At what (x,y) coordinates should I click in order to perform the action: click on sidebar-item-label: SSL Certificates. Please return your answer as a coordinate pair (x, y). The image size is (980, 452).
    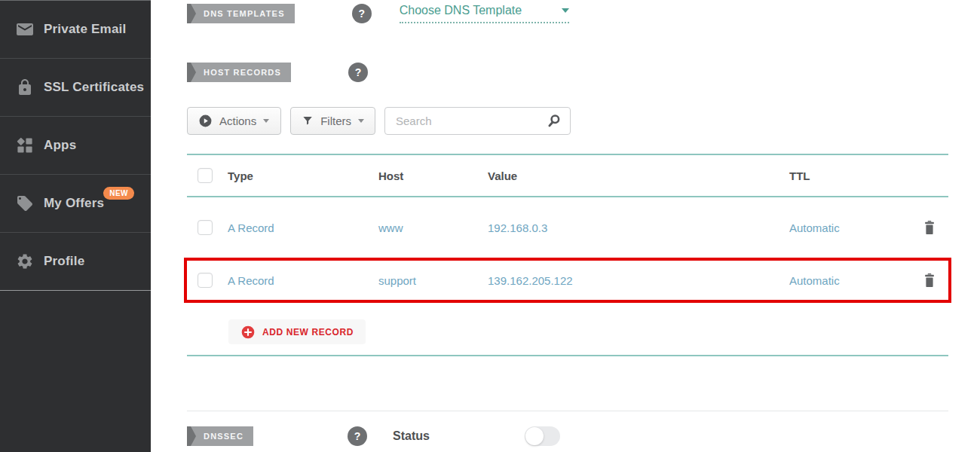
    Looking at the image, I should click on (93, 87).